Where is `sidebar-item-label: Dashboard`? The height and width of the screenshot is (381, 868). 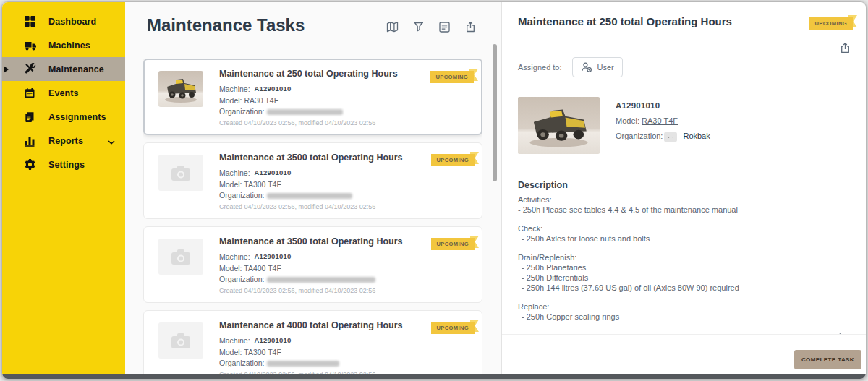
sidebar-item-label: Dashboard is located at coordinates (72, 22).